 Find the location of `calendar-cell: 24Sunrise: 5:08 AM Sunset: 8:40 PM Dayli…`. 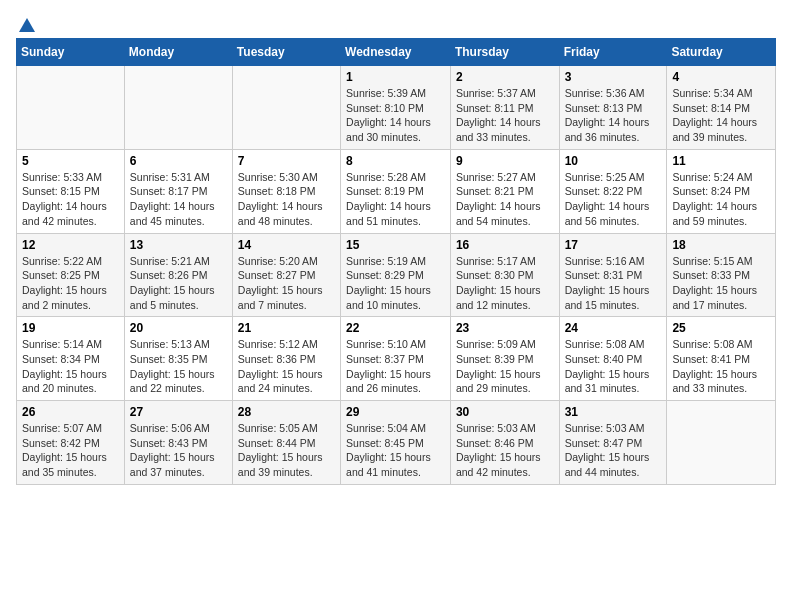

calendar-cell: 24Sunrise: 5:08 AM Sunset: 8:40 PM Dayli… is located at coordinates (613, 359).